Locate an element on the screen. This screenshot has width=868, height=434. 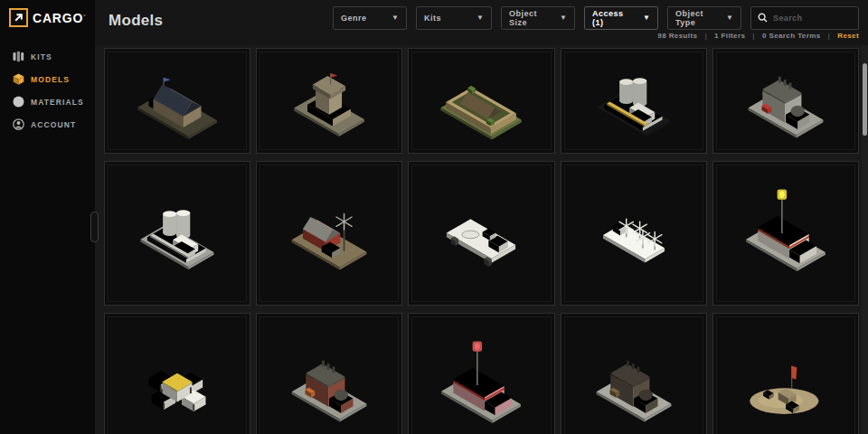
search-input is located at coordinates (821, 18).